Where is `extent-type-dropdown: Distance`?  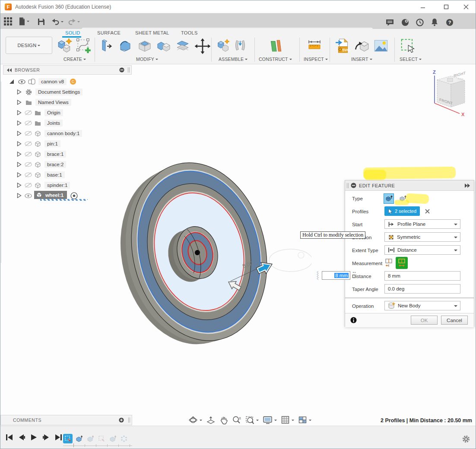
extent-type-dropdown: Distance is located at coordinates (422, 250).